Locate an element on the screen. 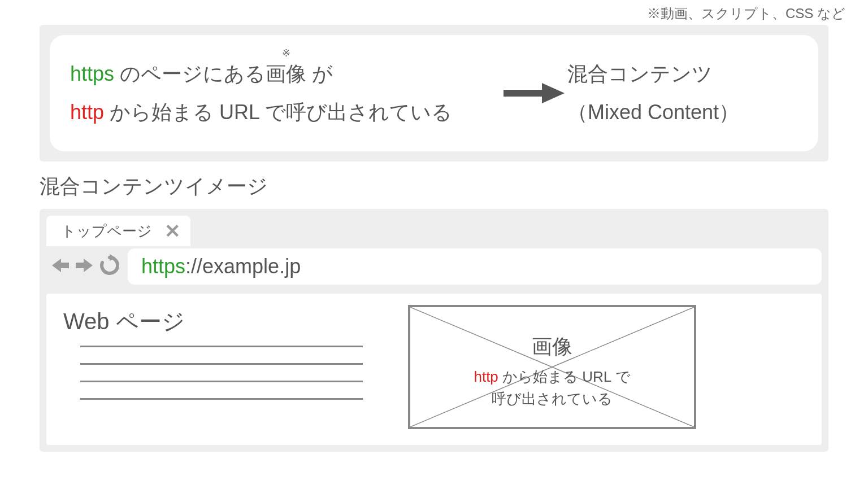 Image resolution: width=868 pixels, height=489 pixels. back-icon is located at coordinates (60, 267).